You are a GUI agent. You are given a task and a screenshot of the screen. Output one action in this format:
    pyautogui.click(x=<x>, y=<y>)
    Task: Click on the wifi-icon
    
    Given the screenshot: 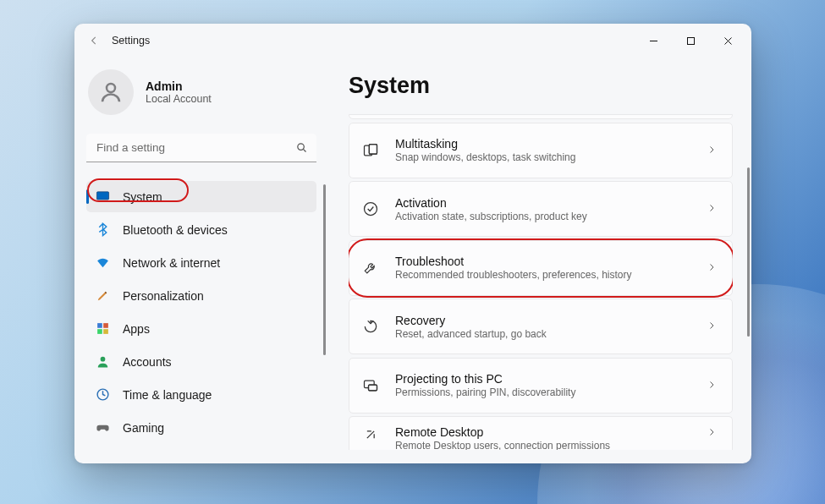 What is the action you would take?
    pyautogui.click(x=102, y=263)
    